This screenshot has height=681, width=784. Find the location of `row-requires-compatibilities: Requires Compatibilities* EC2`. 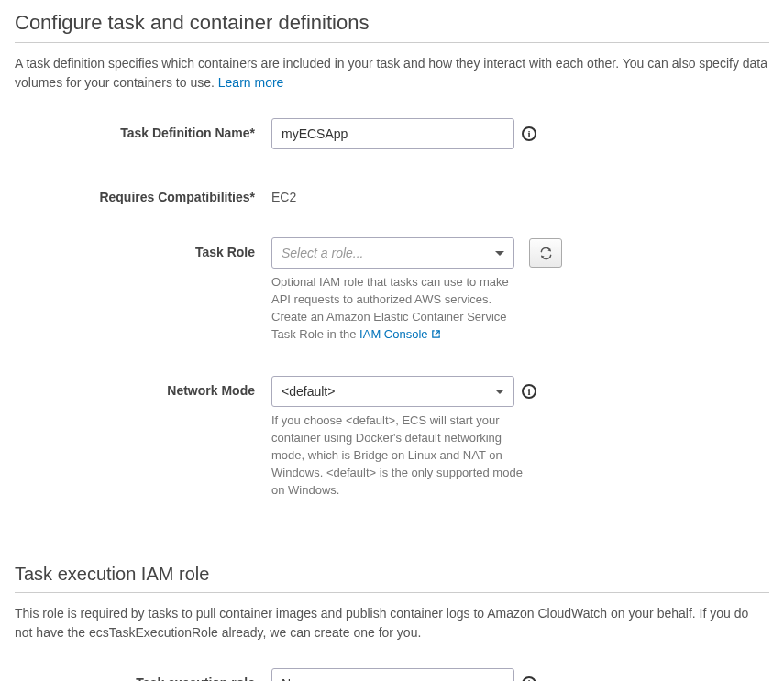

row-requires-compatibilities: Requires Compatibilities* EC2 is located at coordinates (392, 193).